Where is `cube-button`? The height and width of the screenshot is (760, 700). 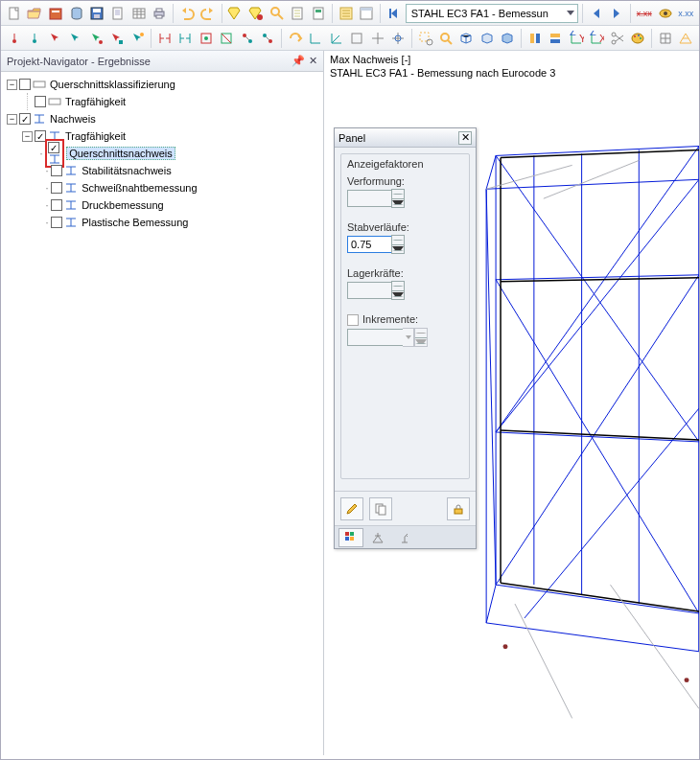 cube-button is located at coordinates (466, 38).